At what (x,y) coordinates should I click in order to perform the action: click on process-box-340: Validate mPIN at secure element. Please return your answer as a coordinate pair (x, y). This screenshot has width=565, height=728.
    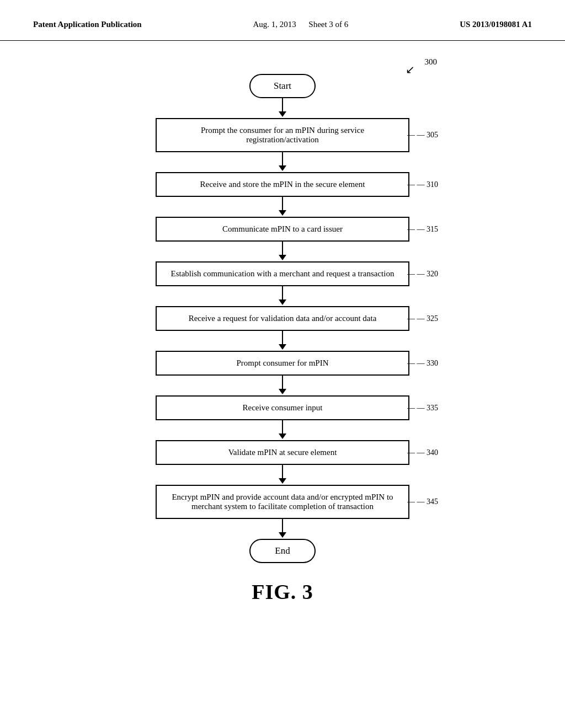
    Looking at the image, I should click on (282, 452).